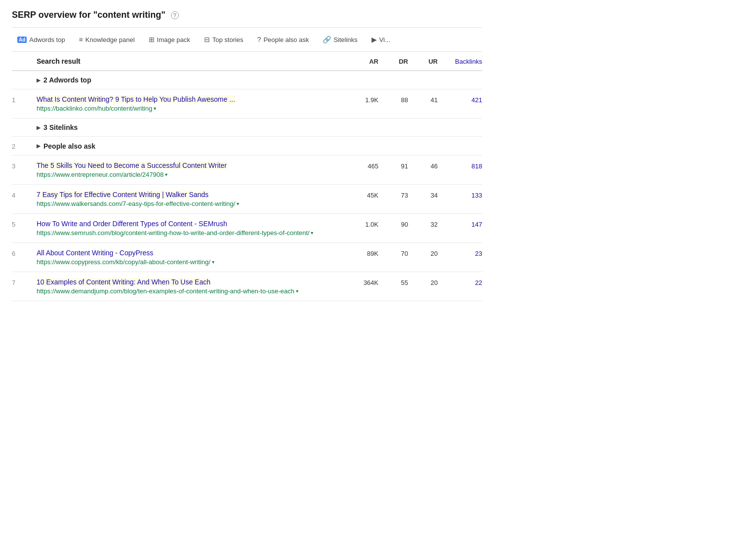  What do you see at coordinates (224, 40) in the screenshot?
I see `filter-top-stories: ⊟ Top stories` at bounding box center [224, 40].